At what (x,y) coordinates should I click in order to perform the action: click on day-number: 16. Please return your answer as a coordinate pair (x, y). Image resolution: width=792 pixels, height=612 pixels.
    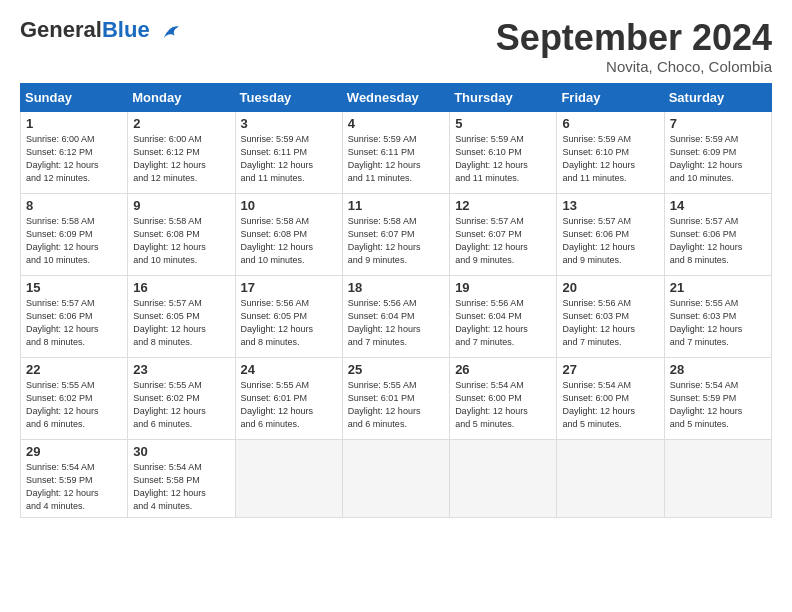
    Looking at the image, I should click on (181, 288).